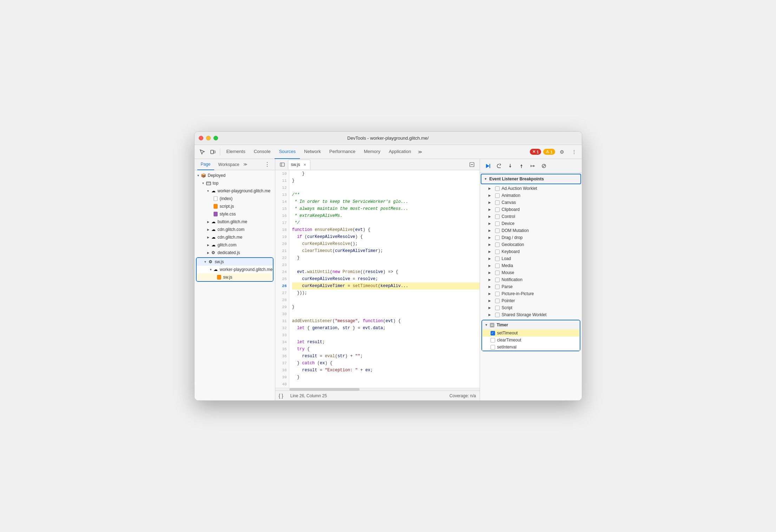 This screenshot has width=776, height=532. Describe the element at coordinates (472, 165) in the screenshot. I see `collapse-code-icon` at that location.